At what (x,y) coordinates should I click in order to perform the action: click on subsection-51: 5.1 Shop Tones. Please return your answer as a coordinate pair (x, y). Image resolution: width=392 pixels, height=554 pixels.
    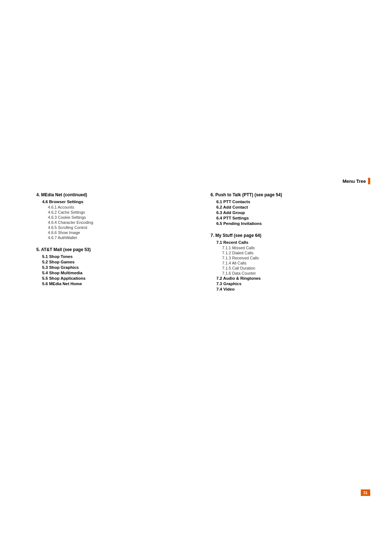
    Looking at the image, I should click on (119, 257).